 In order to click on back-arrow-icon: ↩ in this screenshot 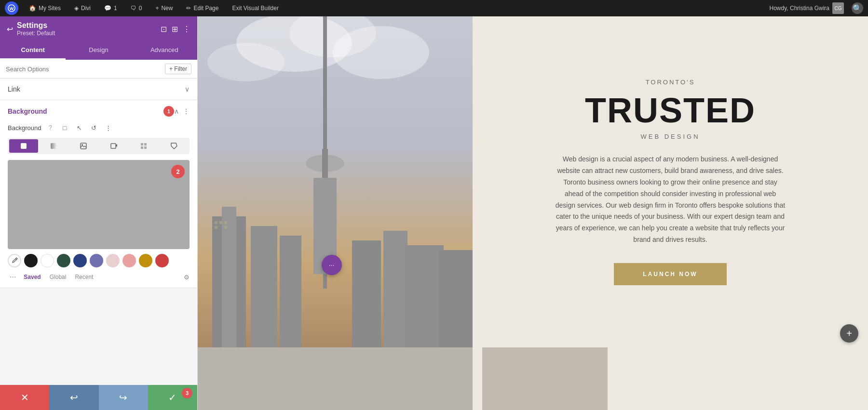, I will do `click(10, 29)`.